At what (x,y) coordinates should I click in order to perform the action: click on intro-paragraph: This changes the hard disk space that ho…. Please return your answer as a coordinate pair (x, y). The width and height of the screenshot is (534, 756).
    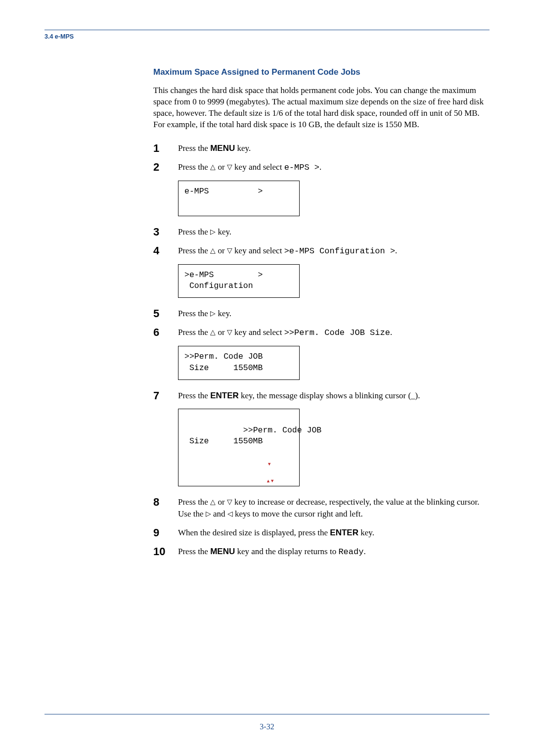
    Looking at the image, I should click on (319, 108).